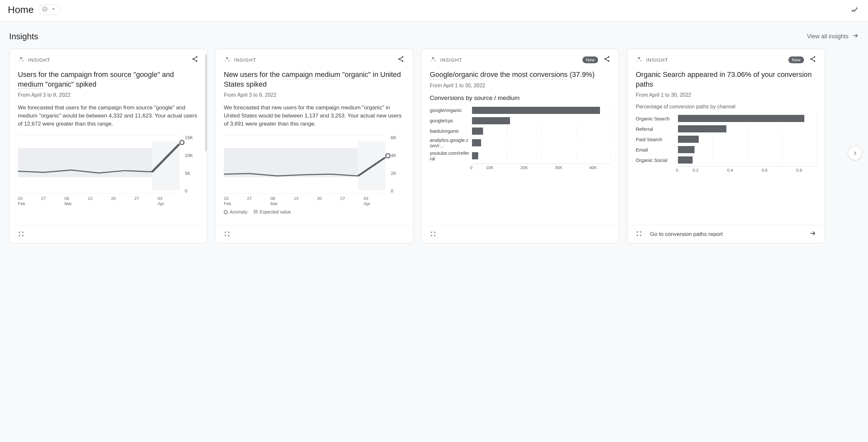 The image size is (868, 442). I want to click on y-tick: 2K, so click(398, 173).